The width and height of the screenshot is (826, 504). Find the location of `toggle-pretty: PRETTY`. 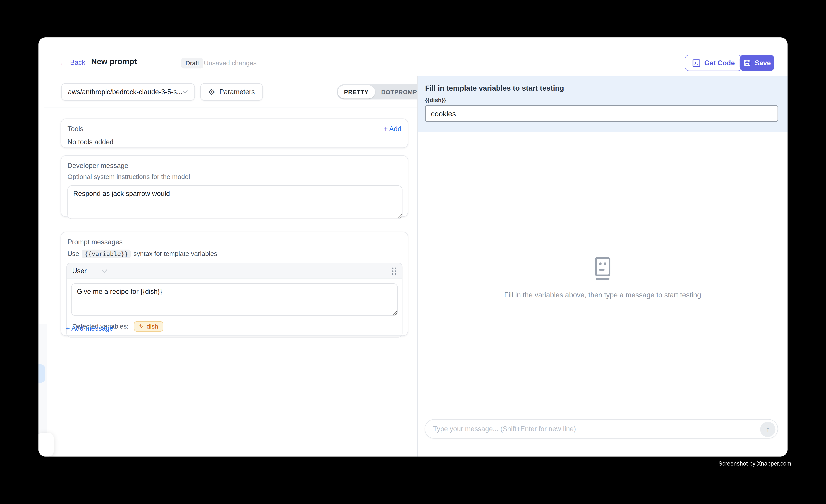

toggle-pretty: PRETTY is located at coordinates (356, 92).